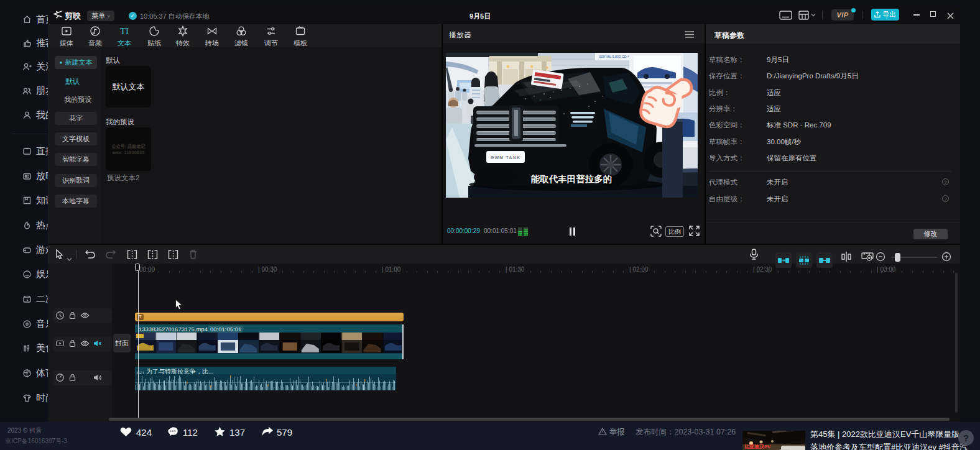 The width and height of the screenshot is (980, 450). I want to click on svg-text: 能取代丰田普拉多的, so click(572, 179).